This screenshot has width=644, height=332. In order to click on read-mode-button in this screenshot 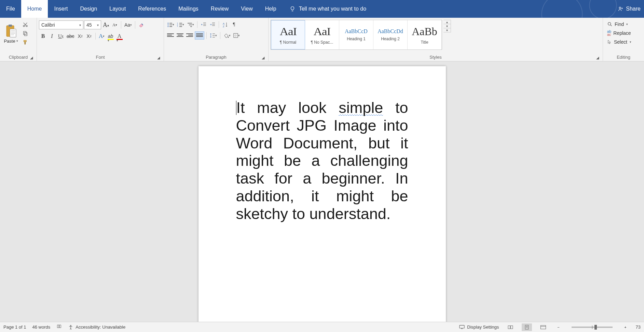, I will do `click(510, 327)`.